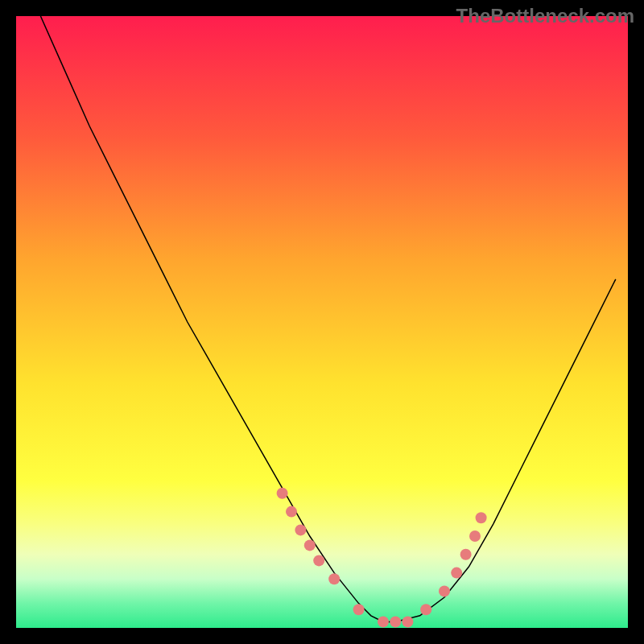 Image resolution: width=644 pixels, height=644 pixels. Describe the element at coordinates (546, 16) in the screenshot. I see `watermark-text: TheBottleneck.com` at that location.